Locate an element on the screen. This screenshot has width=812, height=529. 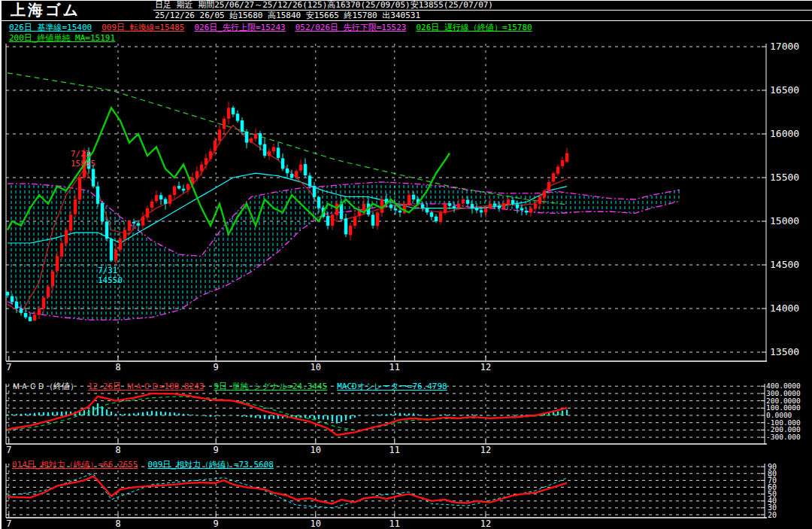
left-border is located at coordinates (1, 265).